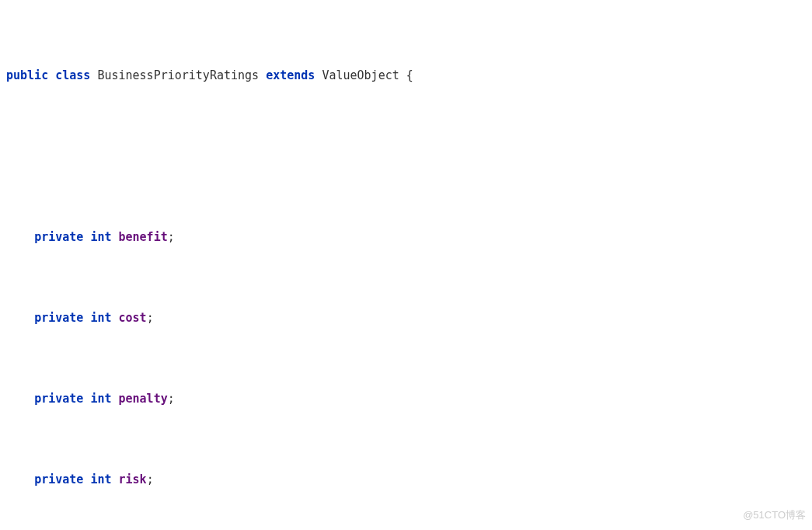 This screenshot has height=530, width=812. I want to click on class-name: BusinessPriorityRatings, so click(178, 75).